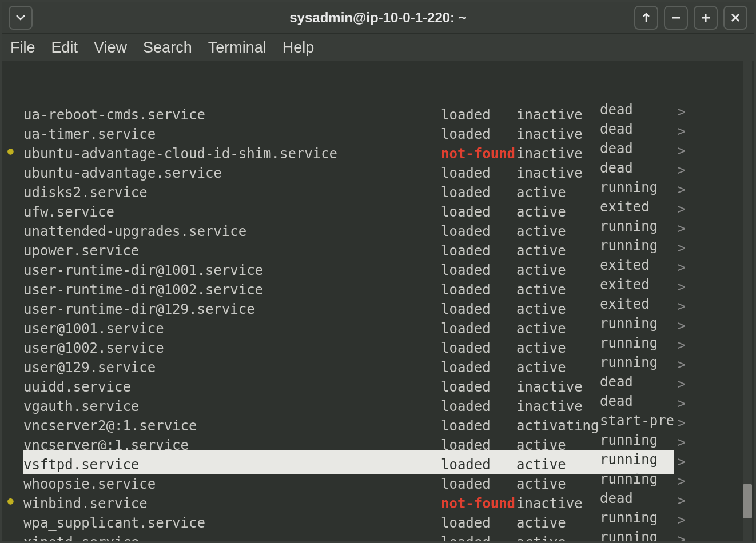 This screenshot has height=543, width=756. Describe the element at coordinates (646, 18) in the screenshot. I see `arrow-up-icon` at that location.